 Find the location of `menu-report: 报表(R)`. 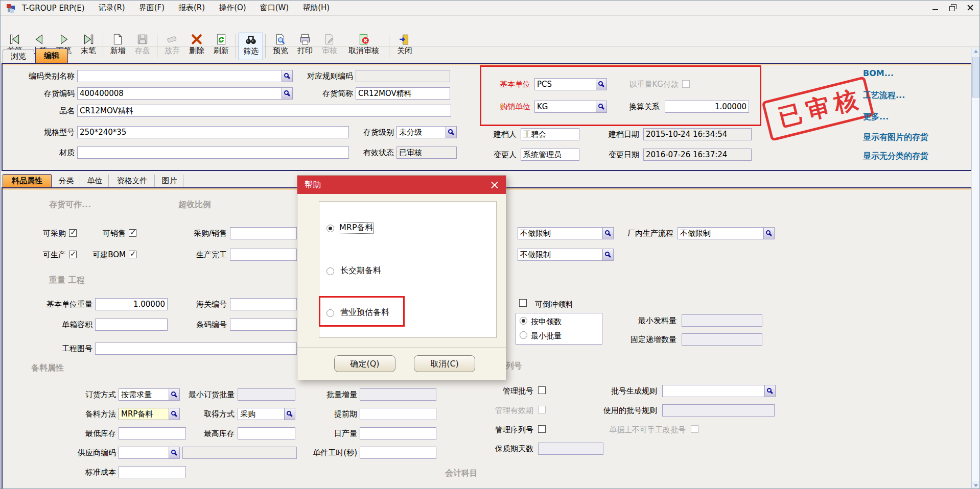

menu-report: 报表(R) is located at coordinates (192, 8).